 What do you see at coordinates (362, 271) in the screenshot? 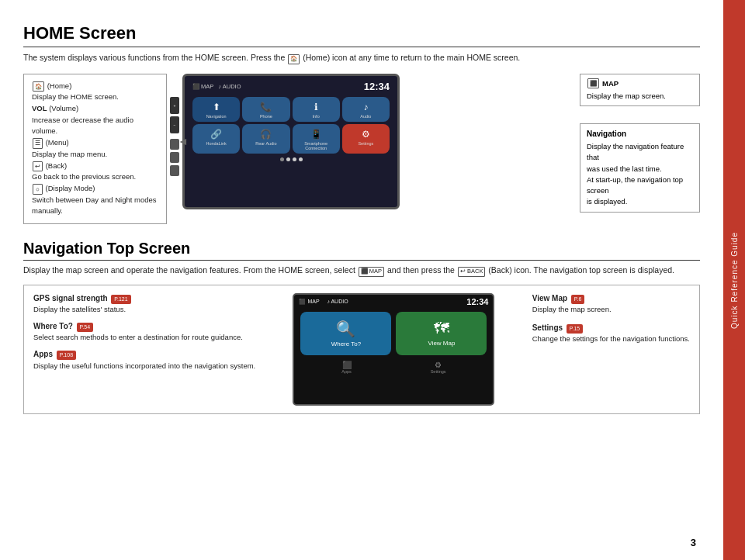
I see `nav-section-desc: Display the map screen and operate the n…` at bounding box center [362, 271].